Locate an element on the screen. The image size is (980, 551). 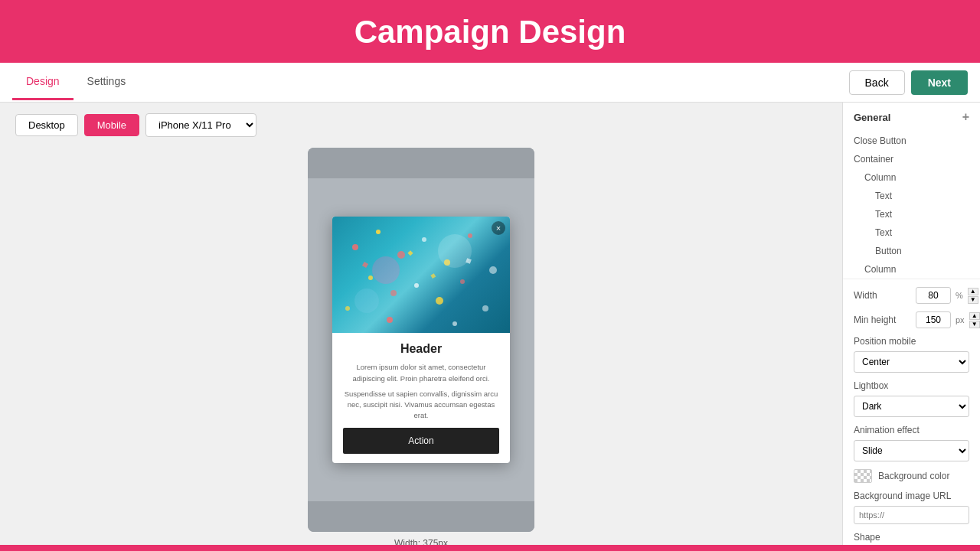
popup-action-button: Action is located at coordinates (421, 441).